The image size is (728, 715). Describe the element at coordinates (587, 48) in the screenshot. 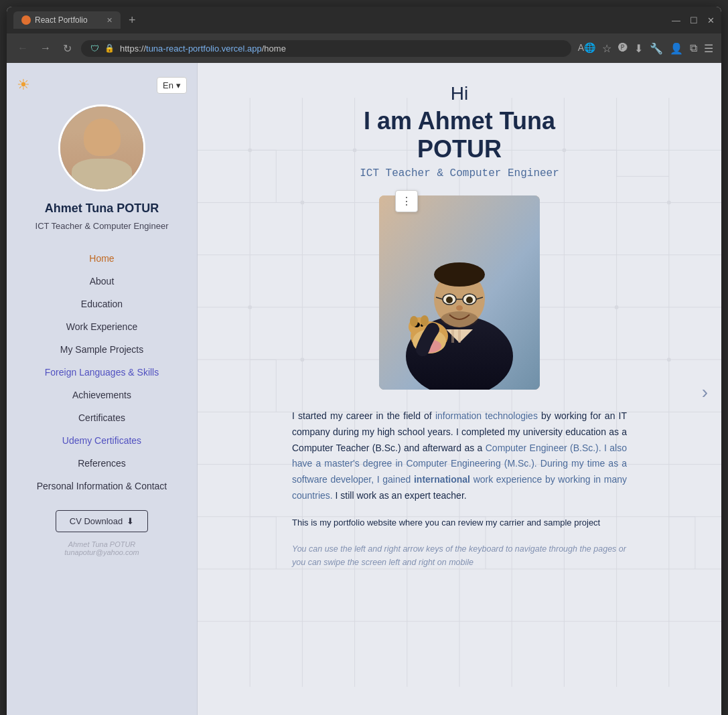

I see `translate-icon: A🌐` at that location.